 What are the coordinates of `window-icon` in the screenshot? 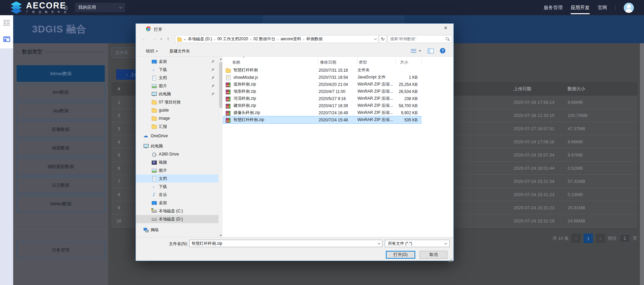 It's located at (7, 39).